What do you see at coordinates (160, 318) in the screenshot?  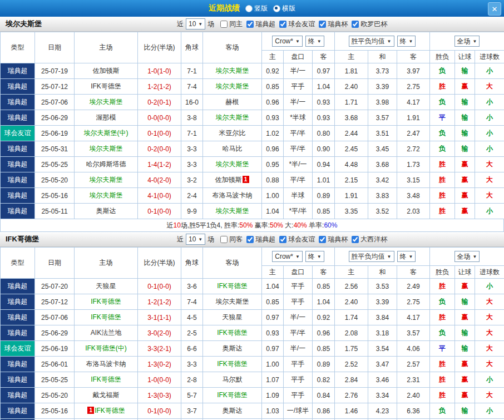 I see `score-cell: 3-1(1-1)` at bounding box center [160, 318].